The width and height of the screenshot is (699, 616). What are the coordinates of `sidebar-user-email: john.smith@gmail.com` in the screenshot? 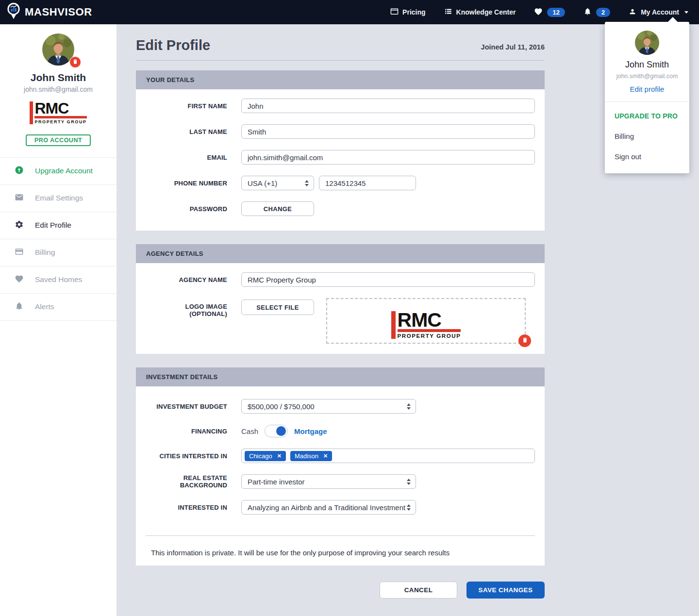 It's located at (58, 89).